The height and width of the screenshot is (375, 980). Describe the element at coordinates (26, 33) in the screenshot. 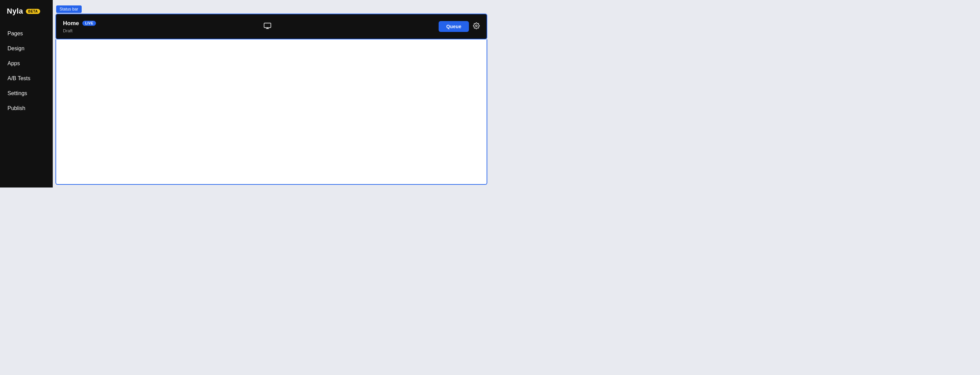

I see `sidebar-item-pages: Pages` at that location.